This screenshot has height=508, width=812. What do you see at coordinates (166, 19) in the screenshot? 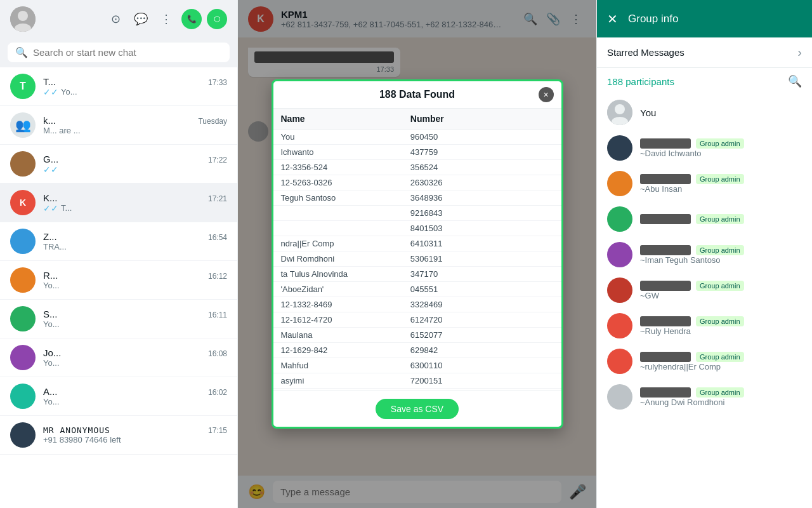
I see `menu-icon-btn: ⋮` at bounding box center [166, 19].